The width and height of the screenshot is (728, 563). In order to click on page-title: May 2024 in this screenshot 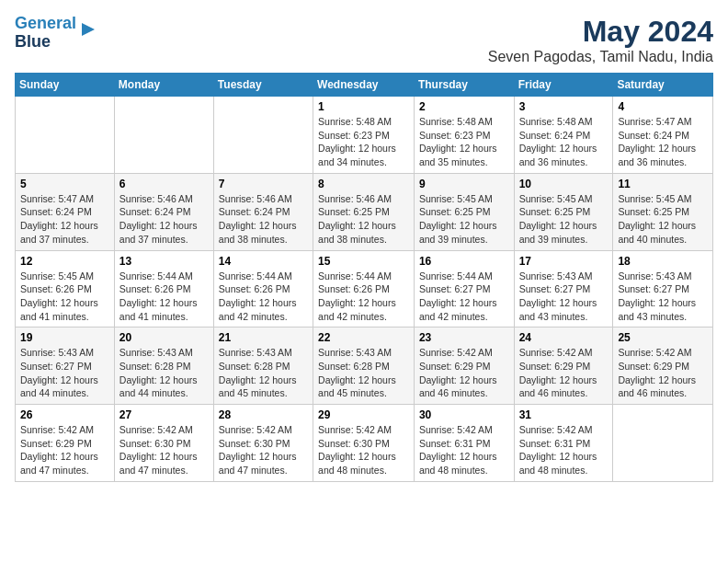, I will do `click(601, 31)`.